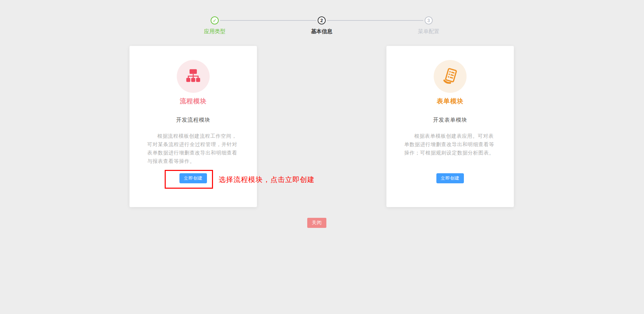  I want to click on form-icon-circle, so click(450, 76).